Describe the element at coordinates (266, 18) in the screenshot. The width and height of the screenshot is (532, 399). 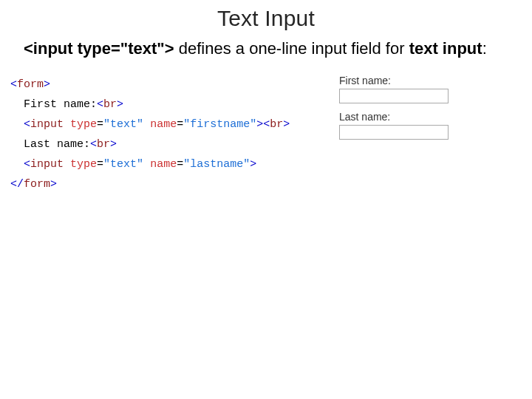
I see `page-title: Text Input` at that location.